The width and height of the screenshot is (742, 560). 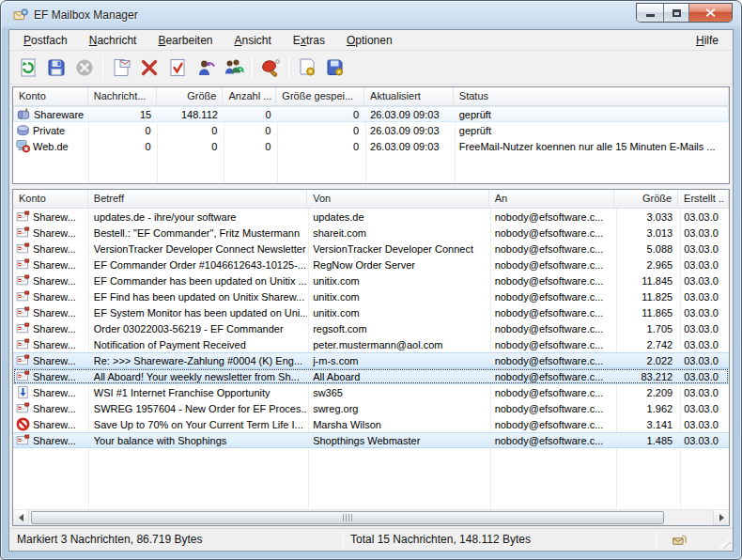 What do you see at coordinates (371, 344) in the screenshot?
I see `message-row: Sharew...Notification of Payment Receive…` at bounding box center [371, 344].